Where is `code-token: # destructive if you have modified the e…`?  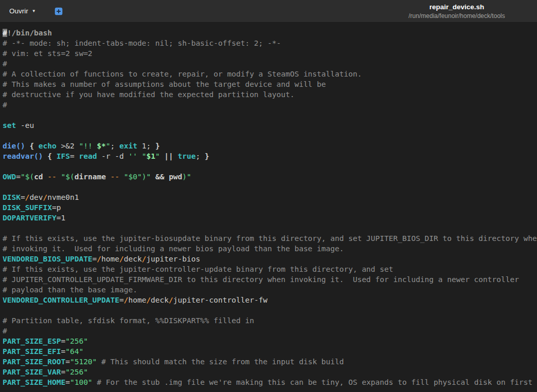 code-token: # destructive if you have modified the e… is located at coordinates (148, 95).